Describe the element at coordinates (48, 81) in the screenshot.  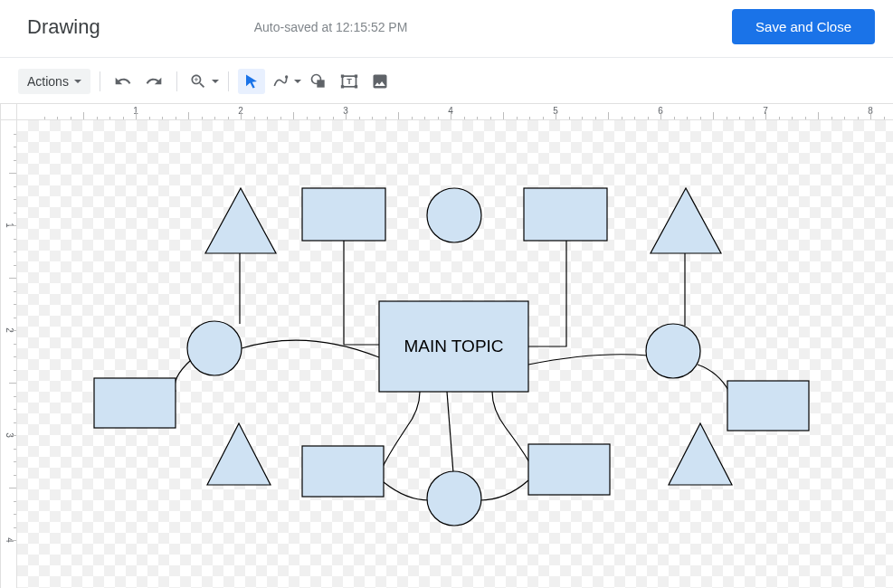
I see `actions-label: Actions` at that location.